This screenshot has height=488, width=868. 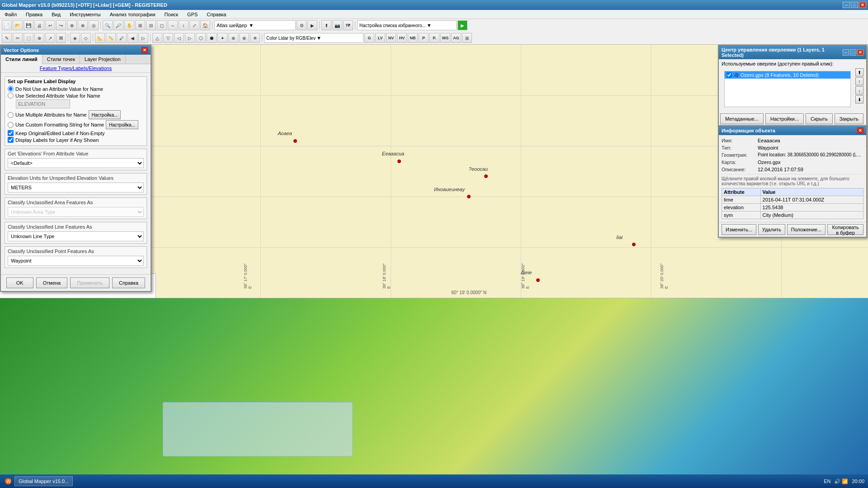 What do you see at coordinates (179, 38) in the screenshot?
I see `tb2-btn16: ◁` at bounding box center [179, 38].